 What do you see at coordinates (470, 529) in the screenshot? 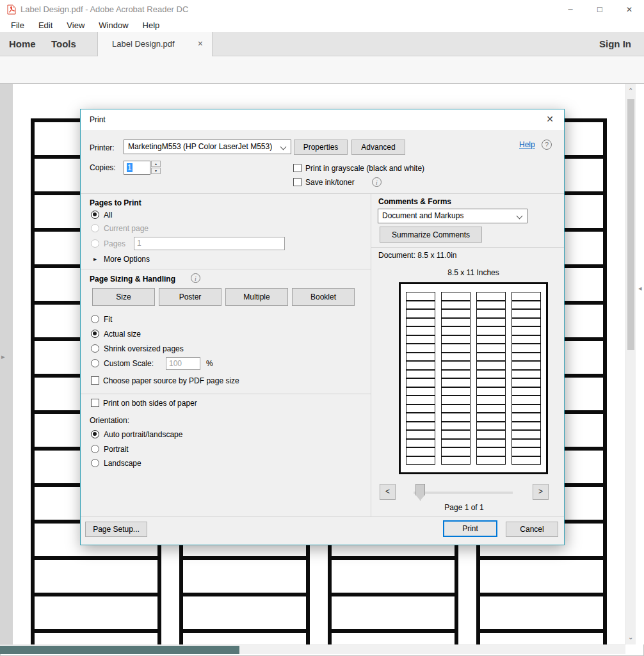
I see `print-button: Print` at bounding box center [470, 529].